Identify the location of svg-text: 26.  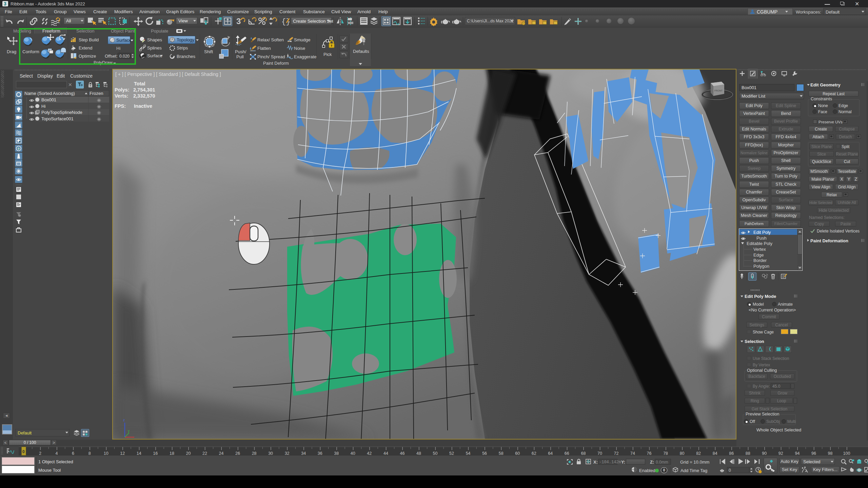
(238, 453).